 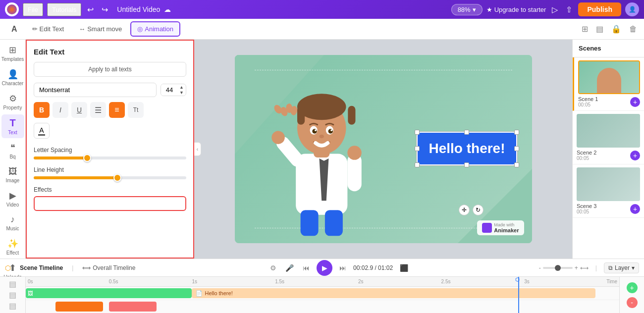 I want to click on text-color-button: A, so click(x=42, y=131).